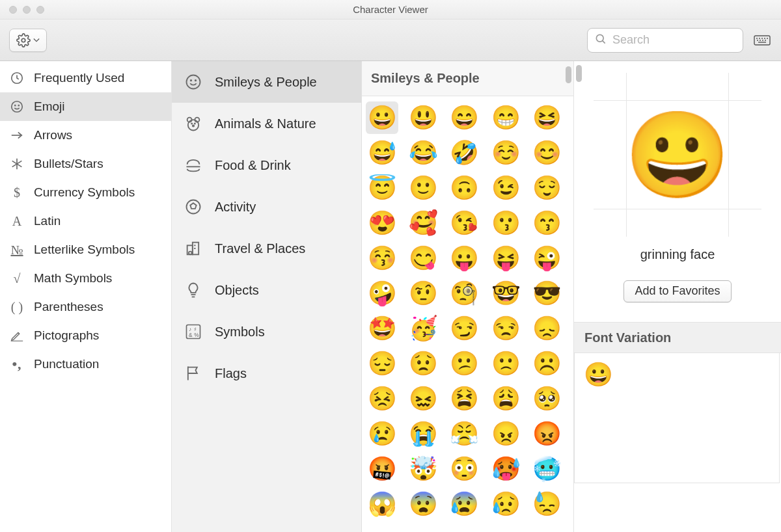 The width and height of the screenshot is (781, 532). I want to click on emoji-cell: 😖, so click(423, 399).